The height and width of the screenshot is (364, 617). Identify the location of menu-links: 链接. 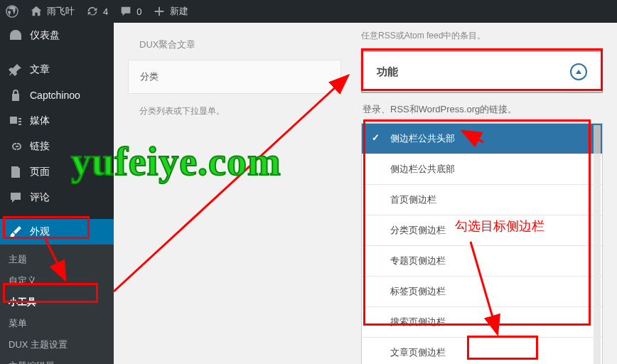
(57, 146).